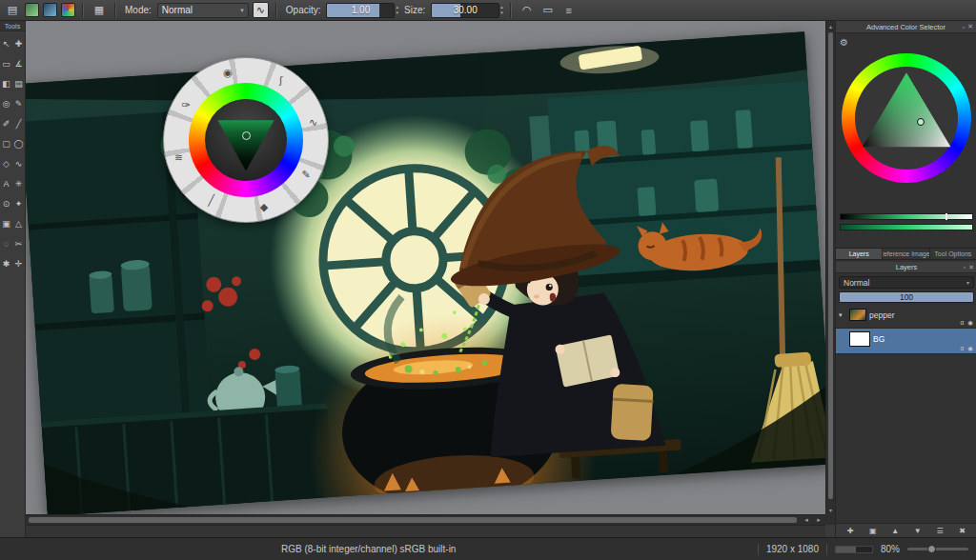 This screenshot has width=976, height=560. What do you see at coordinates (906, 227) in the screenshot?
I see `saturation-gradient-strip` at bounding box center [906, 227].